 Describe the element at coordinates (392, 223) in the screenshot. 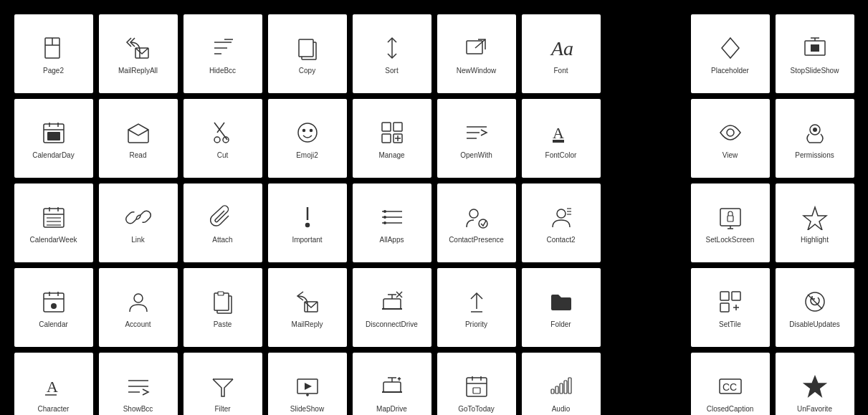

I see `icon-tile-all-apps: AllApps` at that location.